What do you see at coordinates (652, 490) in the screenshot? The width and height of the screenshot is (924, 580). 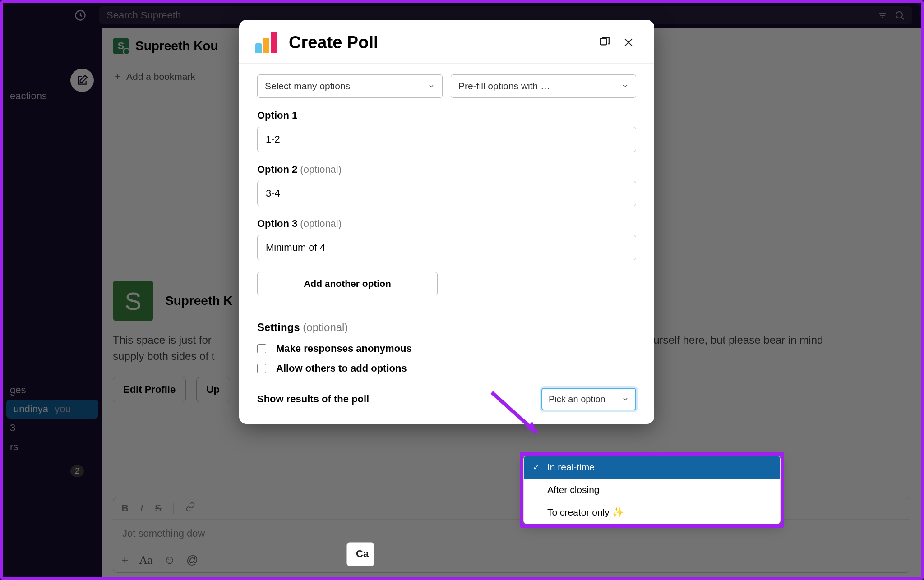 I see `results-dropdown: In real-time After closing To creator on…` at bounding box center [652, 490].